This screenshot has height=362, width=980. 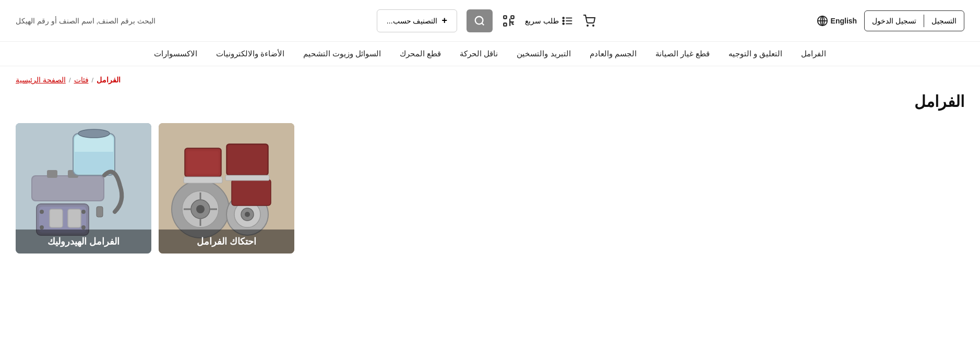 I want to click on nav-item-lighting: الأضاءة والالكترونيات, so click(x=250, y=54).